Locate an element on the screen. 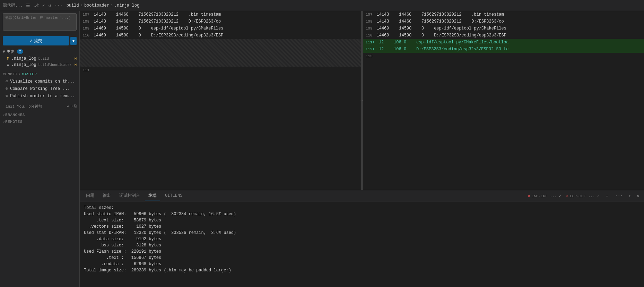 This screenshot has width=644, height=287. sync-icon: ⇄ is located at coordinates (71, 106).